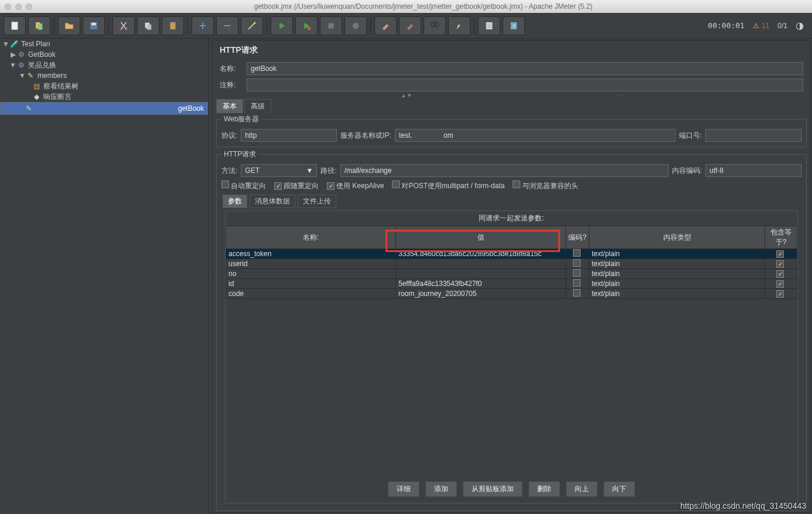  Describe the element at coordinates (514, 26) in the screenshot. I see `help-button: ?` at that location.